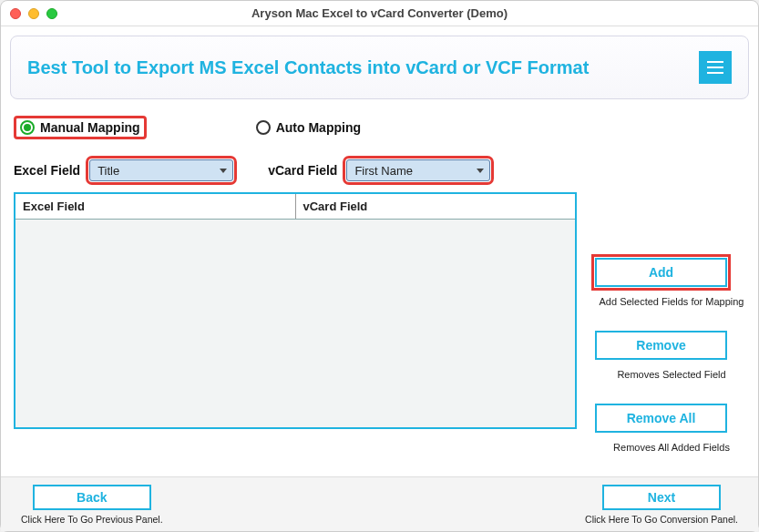 Image resolution: width=759 pixels, height=532 pixels. I want to click on manual-mapping-label: Manual Mapping, so click(90, 128).